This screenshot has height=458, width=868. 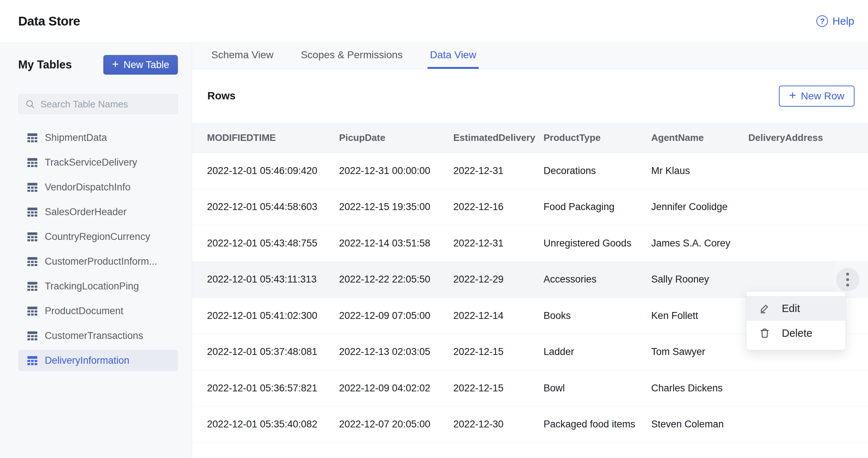 What do you see at coordinates (848, 280) in the screenshot?
I see `kebab-icon` at bounding box center [848, 280].